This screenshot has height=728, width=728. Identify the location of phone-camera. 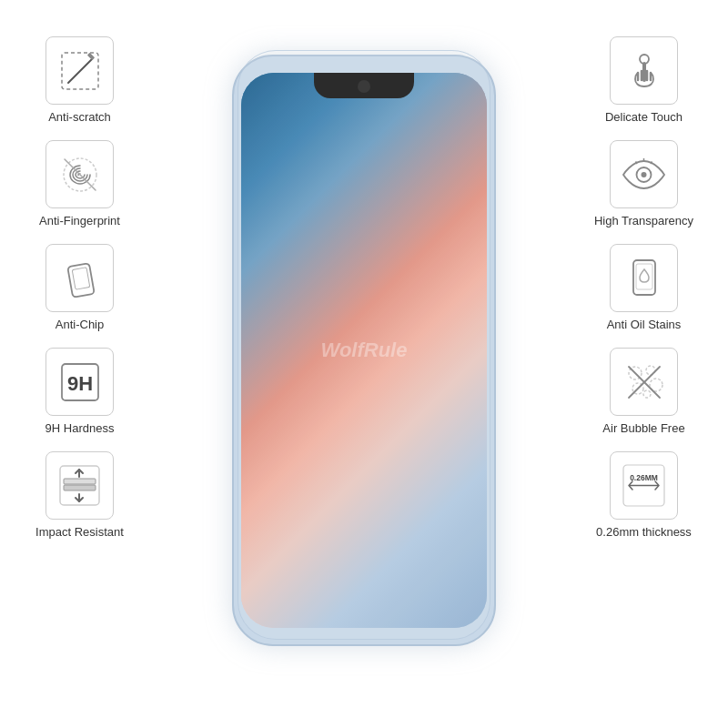
(364, 86).